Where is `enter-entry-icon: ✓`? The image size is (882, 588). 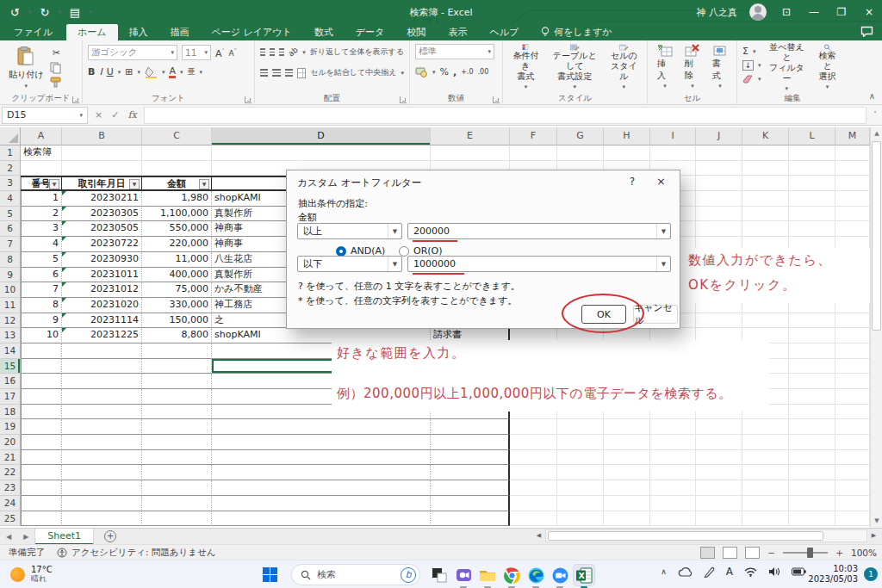
enter-entry-icon: ✓ is located at coordinates (115, 115).